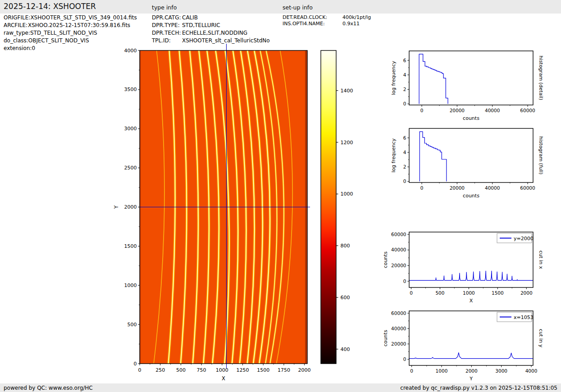 Image resolution: width=561 pixels, height=392 pixels. Describe the element at coordinates (347, 91) in the screenshot. I see `colorbar-tick-label: 1400` at that location.